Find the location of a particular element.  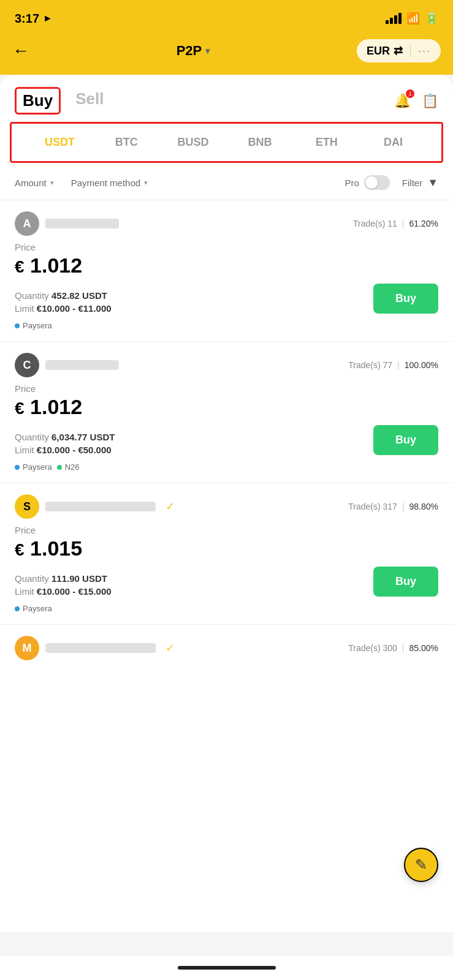

filter-button: Filter ▼ is located at coordinates (421, 183).